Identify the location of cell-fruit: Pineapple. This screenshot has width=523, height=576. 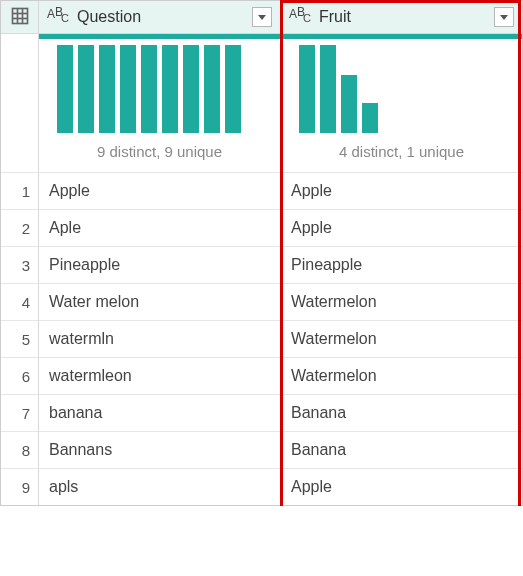
(402, 264).